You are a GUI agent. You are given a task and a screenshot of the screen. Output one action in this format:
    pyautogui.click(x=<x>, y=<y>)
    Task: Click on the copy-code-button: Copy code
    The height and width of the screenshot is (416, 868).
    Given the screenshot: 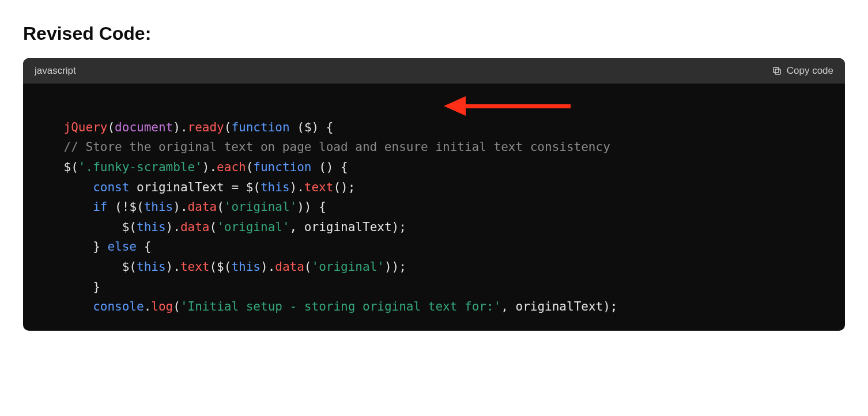 What is the action you would take?
    pyautogui.click(x=802, y=71)
    